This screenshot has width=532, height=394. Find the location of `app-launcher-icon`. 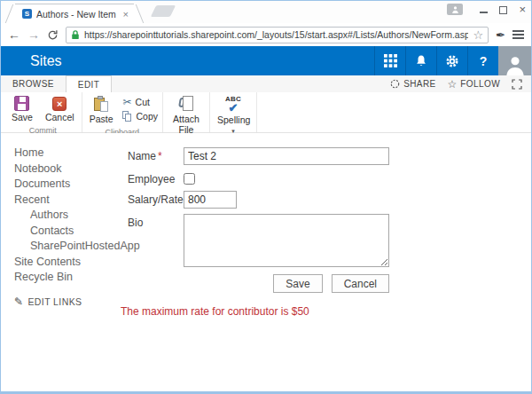

app-launcher-icon is located at coordinates (390, 60).